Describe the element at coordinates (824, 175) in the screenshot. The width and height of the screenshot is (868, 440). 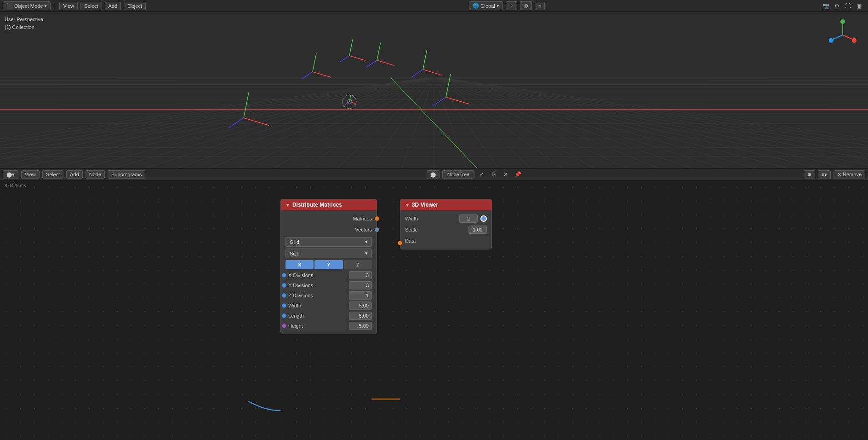
I see `node-view-controls: ≡▾` at that location.